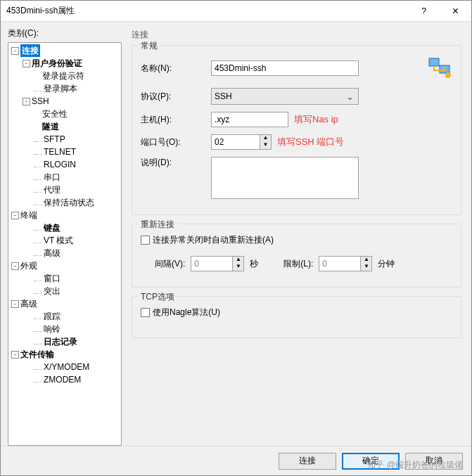 The image size is (472, 476). What do you see at coordinates (236, 142) in the screenshot?
I see `port-input` at bounding box center [236, 142].